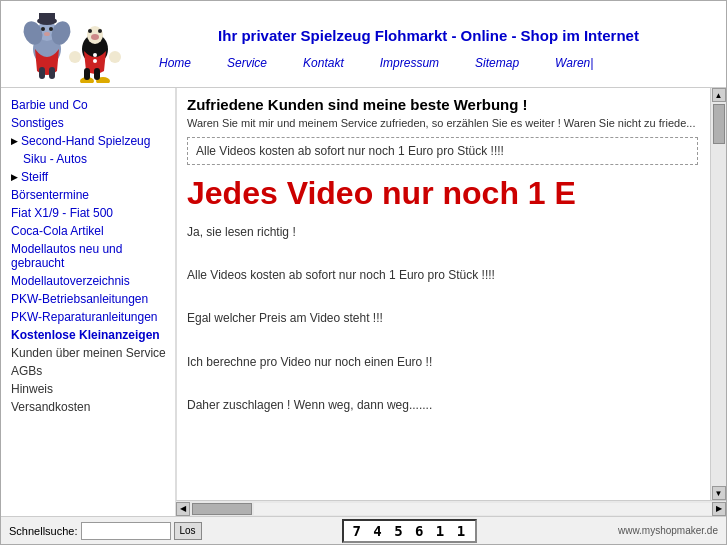 This screenshot has height=545, width=727. Describe the element at coordinates (442, 233) in the screenshot. I see `body-line-1: Ja, sie lesen richtig !` at that location.